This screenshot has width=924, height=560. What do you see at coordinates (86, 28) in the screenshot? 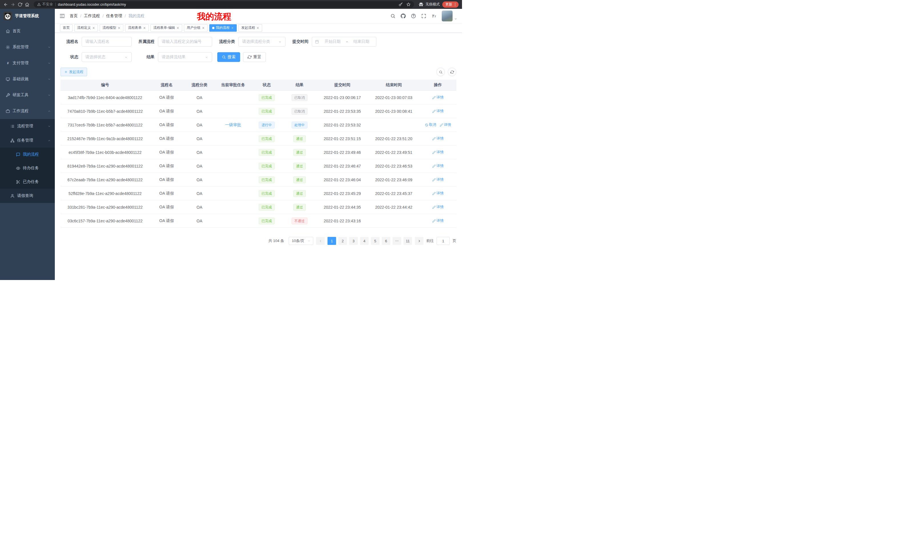
I see `tab-process-definition: 流程定义` at bounding box center [86, 28].